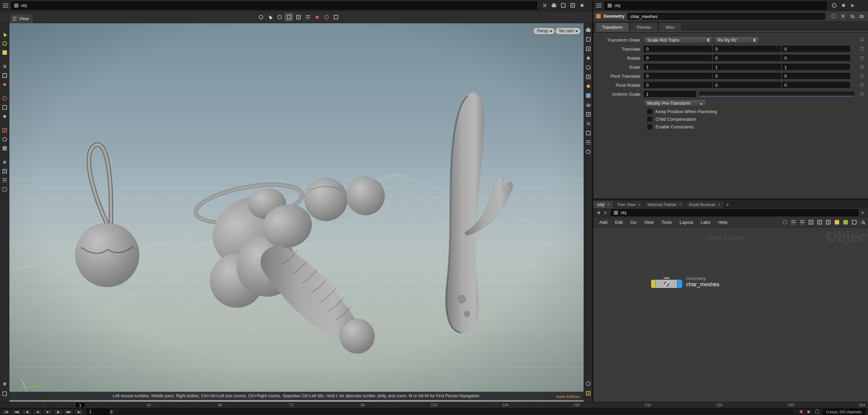 The height and width of the screenshot is (415, 868). What do you see at coordinates (37, 412) in the screenshot?
I see `play-reverse-button: ◀` at bounding box center [37, 412].